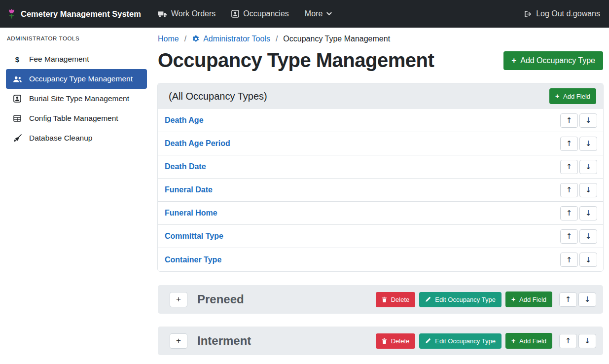 The height and width of the screenshot is (364, 609). I want to click on users-icon, so click(17, 79).